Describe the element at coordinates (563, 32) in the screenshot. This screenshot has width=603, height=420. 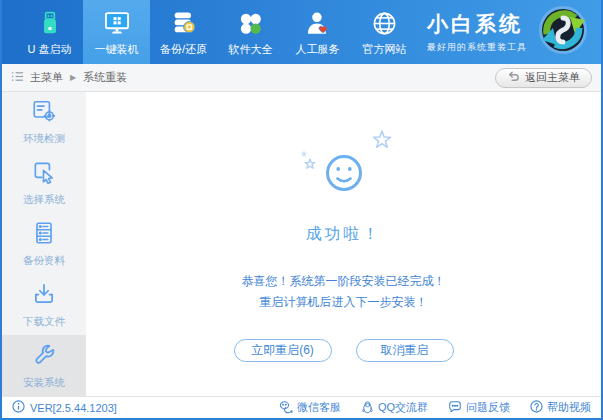
I see `brand-logo-icon` at that location.